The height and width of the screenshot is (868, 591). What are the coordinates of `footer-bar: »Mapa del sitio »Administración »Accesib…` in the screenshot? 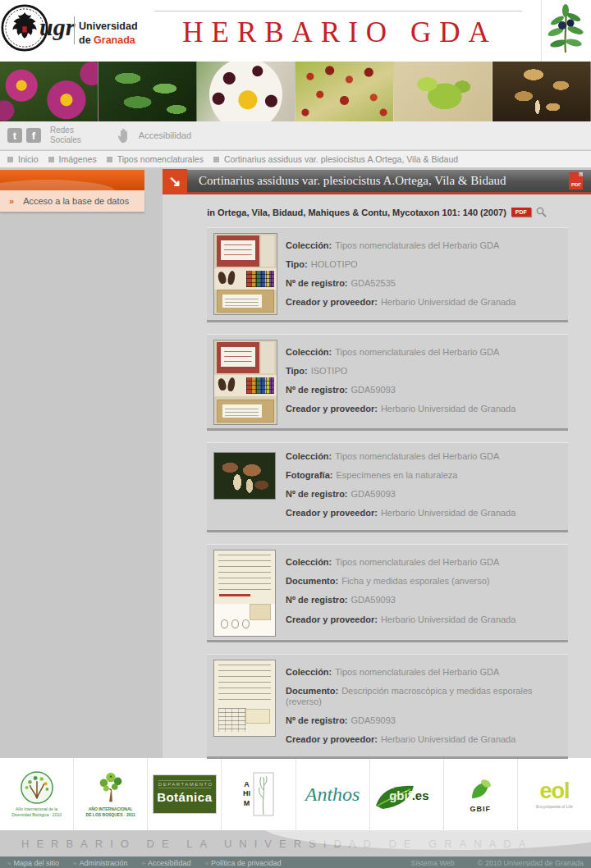 It's located at (296, 862).